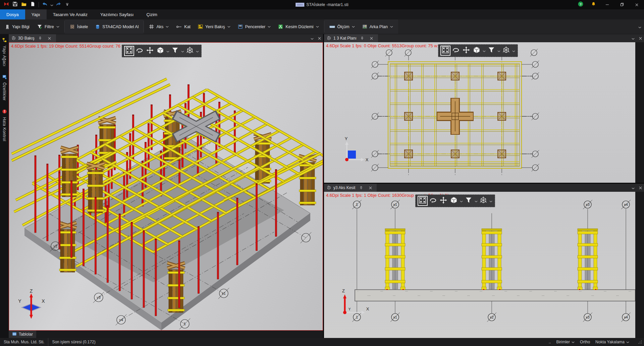 The image size is (644, 346). What do you see at coordinates (588, 205) in the screenshot?
I see `svg-text: x3` at bounding box center [588, 205].